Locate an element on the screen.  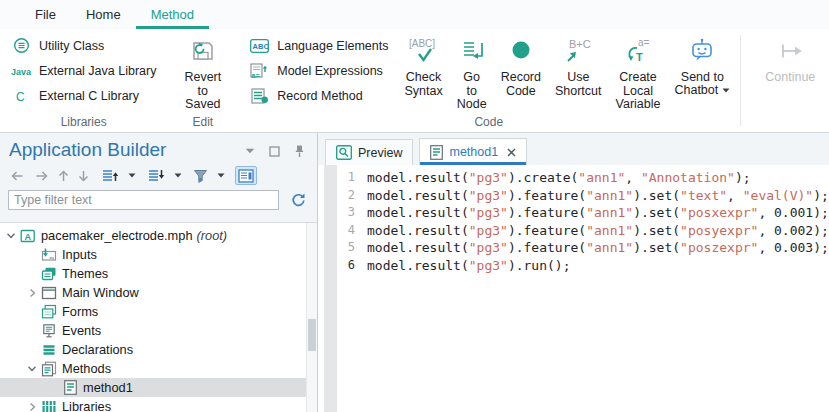
expand-all-menu-icon is located at coordinates (178, 176).